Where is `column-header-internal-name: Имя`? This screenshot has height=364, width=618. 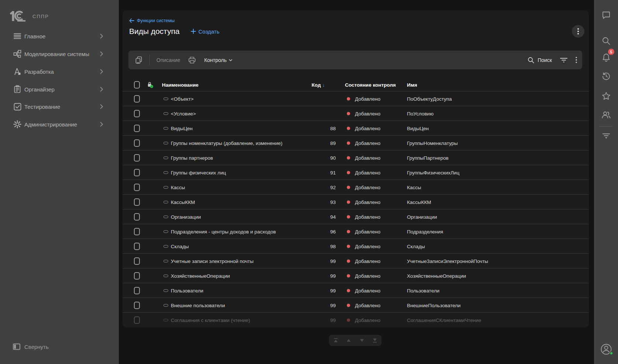 column-header-internal-name: Имя is located at coordinates (412, 85).